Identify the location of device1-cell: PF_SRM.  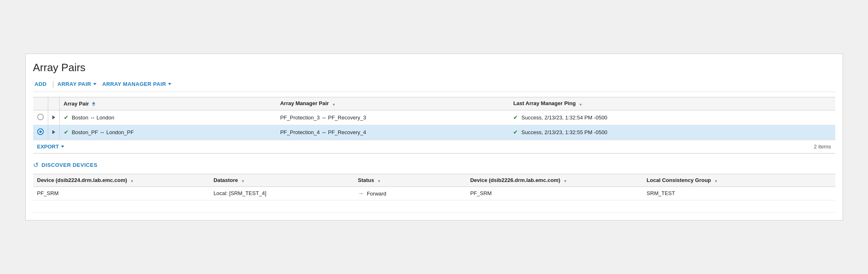
(121, 193).